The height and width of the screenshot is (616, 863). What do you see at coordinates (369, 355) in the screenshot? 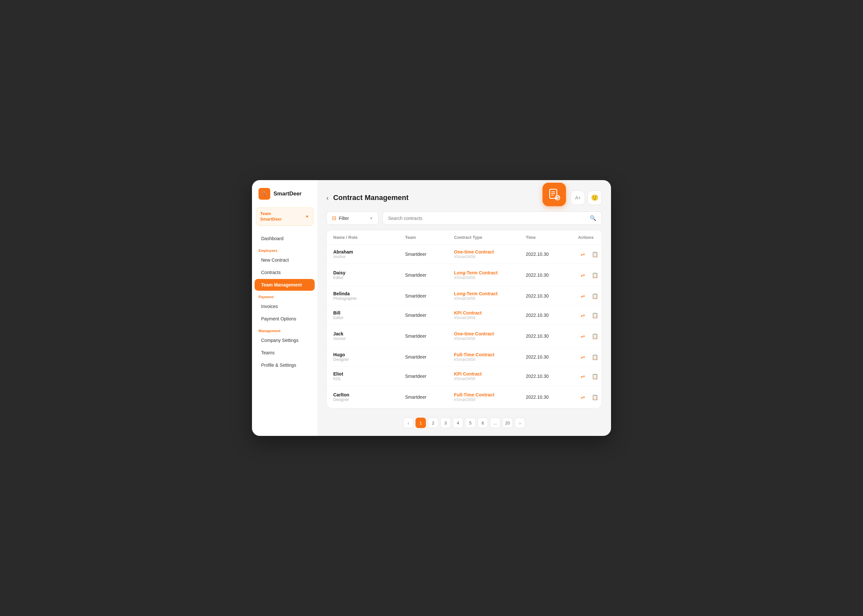
I see `person-name: Hugo` at bounding box center [369, 355].